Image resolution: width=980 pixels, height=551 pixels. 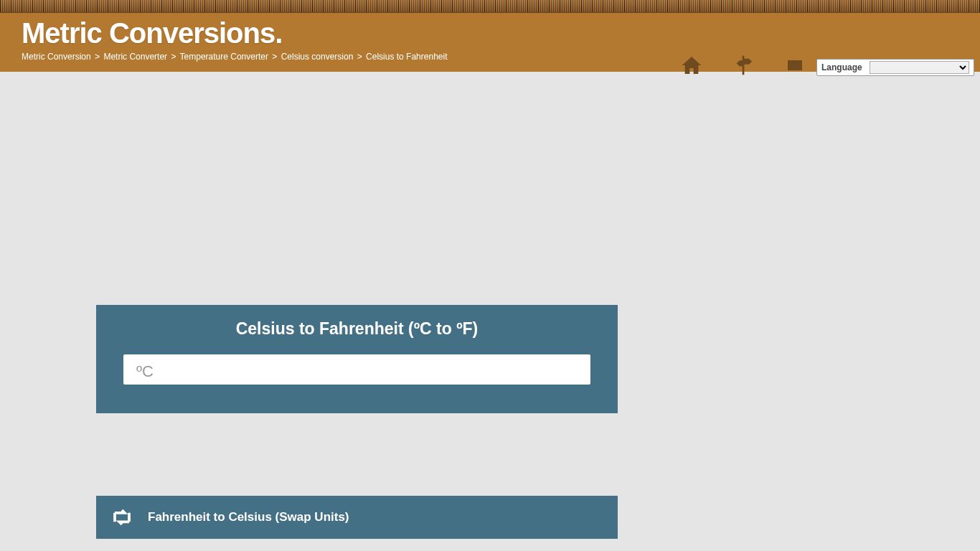 I want to click on swap-icon, so click(x=122, y=517).